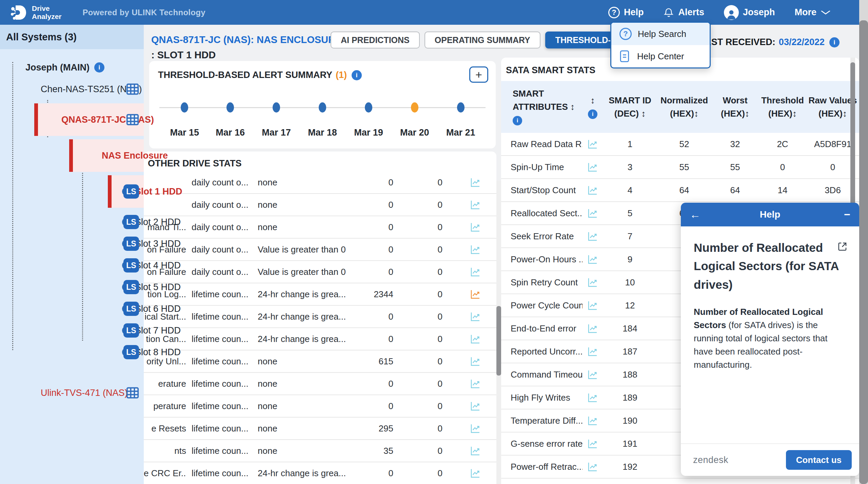 This screenshot has height=484, width=868. Describe the element at coordinates (684, 13) in the screenshot. I see `alerts-button: Alerts` at that location.